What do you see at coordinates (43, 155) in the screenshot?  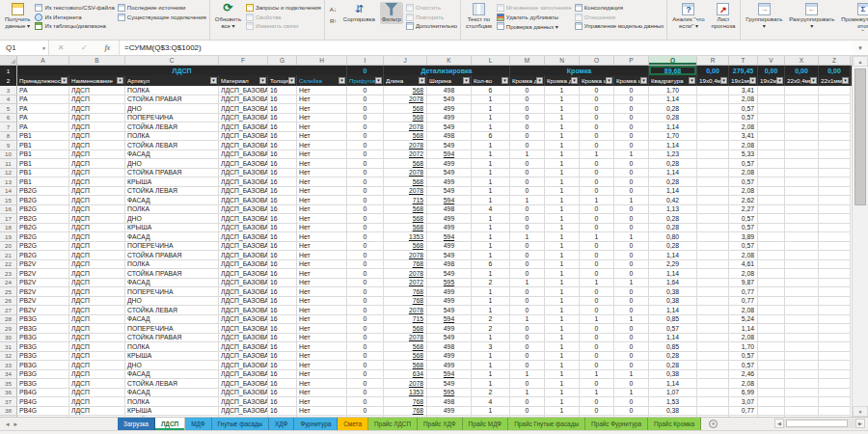 I see `cell-A10: PB1` at bounding box center [43, 155].